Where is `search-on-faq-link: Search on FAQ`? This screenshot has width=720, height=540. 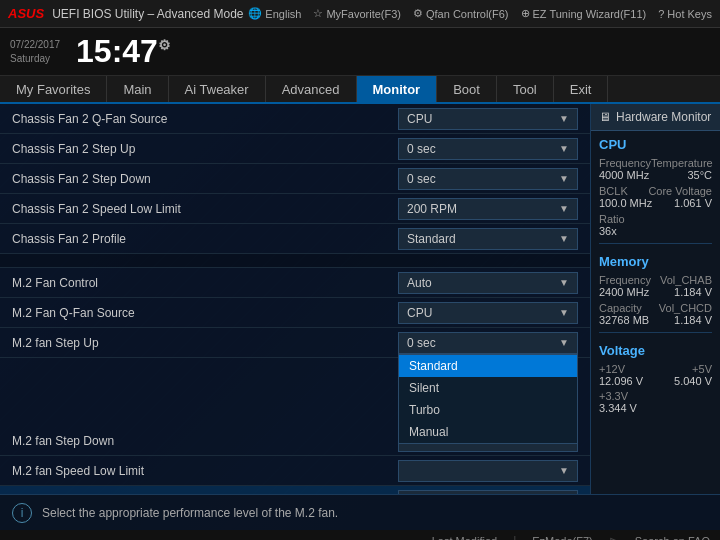 search-on-faq-link: Search on FAQ is located at coordinates (672, 538).